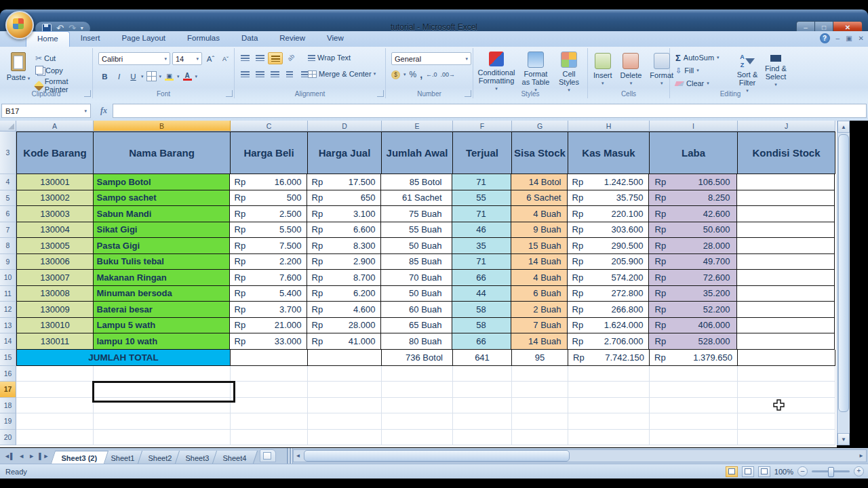  Describe the element at coordinates (161, 310) in the screenshot. I see `cell-B12: Baterai besar` at that location.